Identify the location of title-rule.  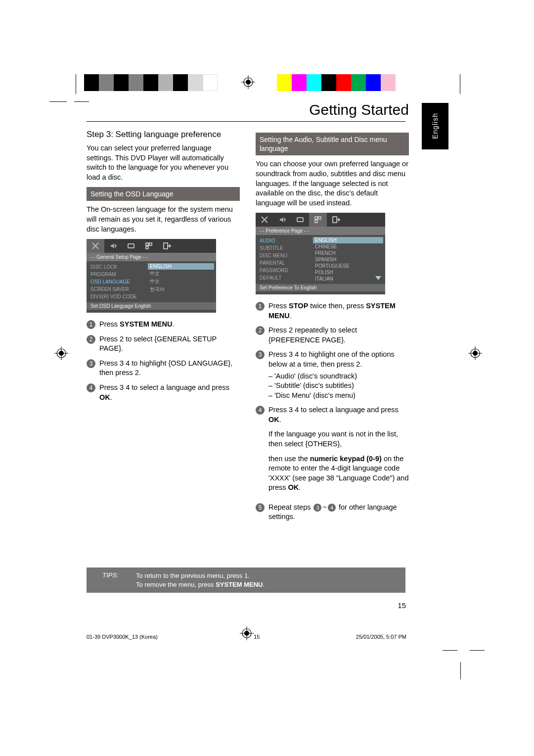
(246, 122).